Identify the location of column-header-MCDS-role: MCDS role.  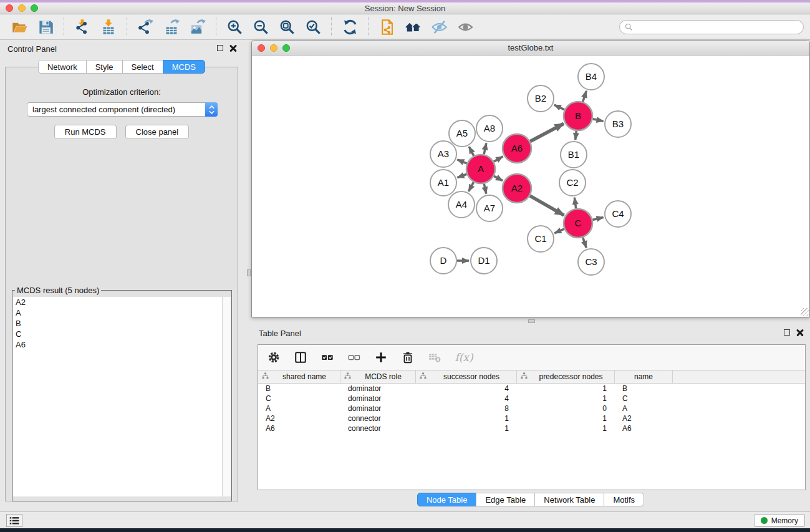
(378, 377).